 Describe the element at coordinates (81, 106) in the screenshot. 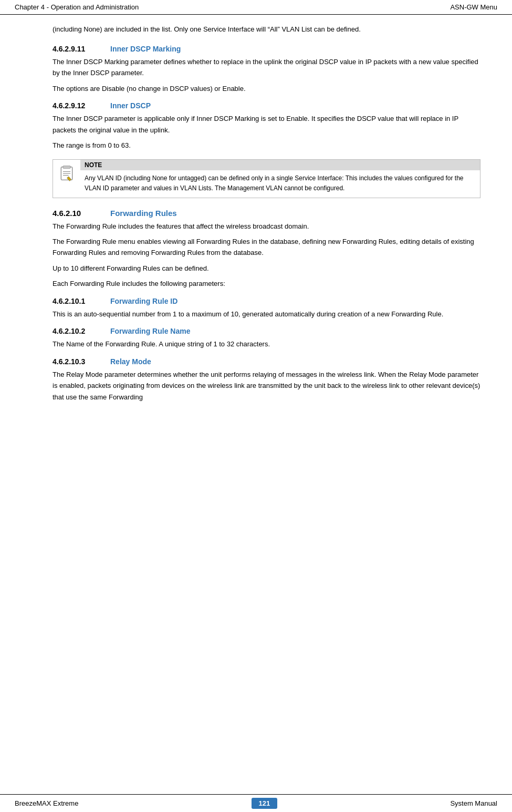

I see `section-number-4-6-2-9-12: 4.6.2.9.12` at that location.